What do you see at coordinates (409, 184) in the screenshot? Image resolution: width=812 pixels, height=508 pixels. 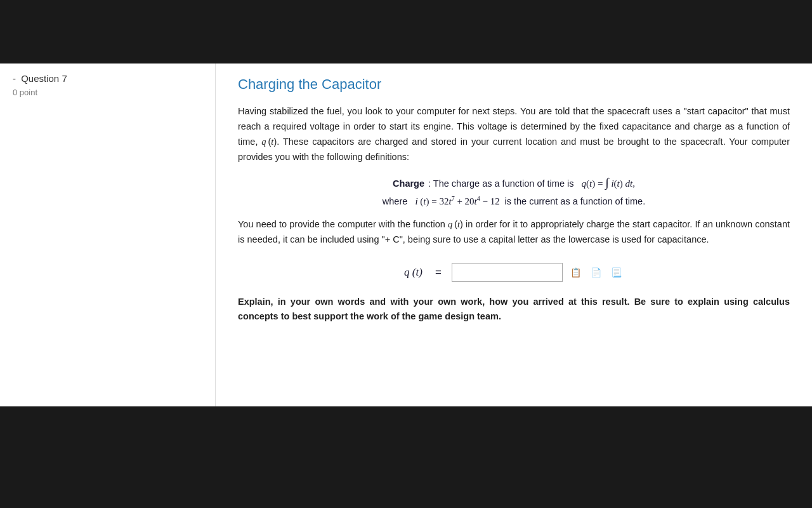 I see `charge-label: Charge` at bounding box center [409, 184].